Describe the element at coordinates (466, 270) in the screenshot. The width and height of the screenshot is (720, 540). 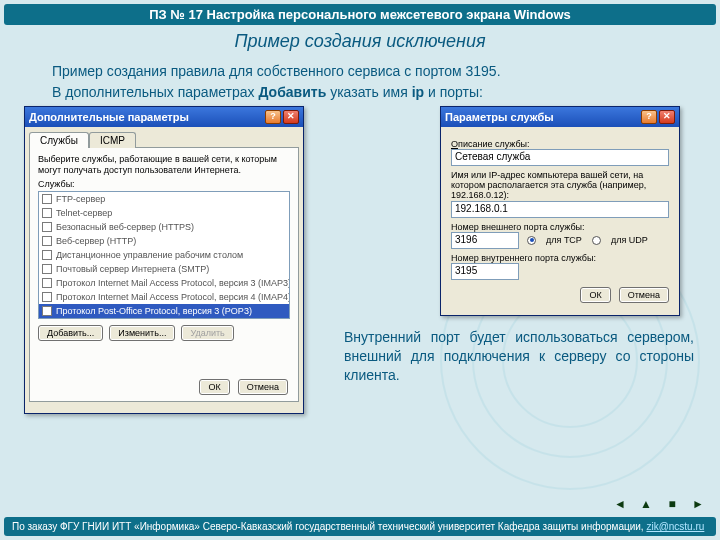
I see `int-port-value: 3195` at that location.